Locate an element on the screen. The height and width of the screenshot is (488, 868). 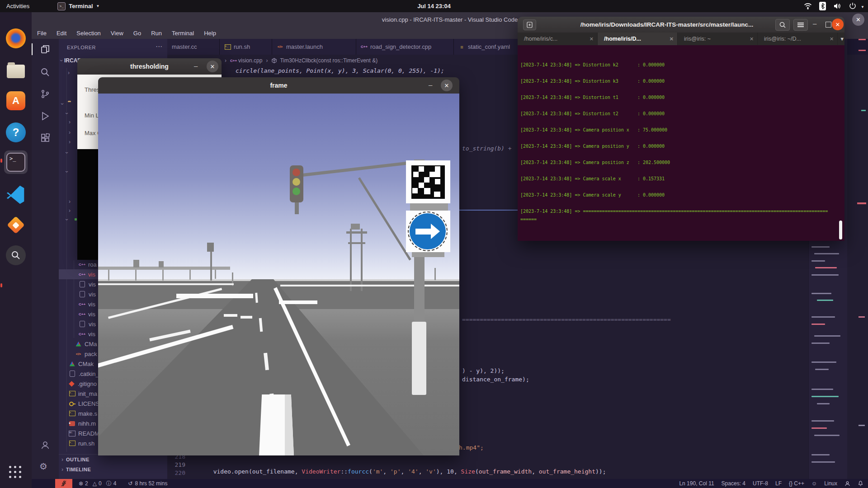
account-icon is located at coordinates (45, 445).